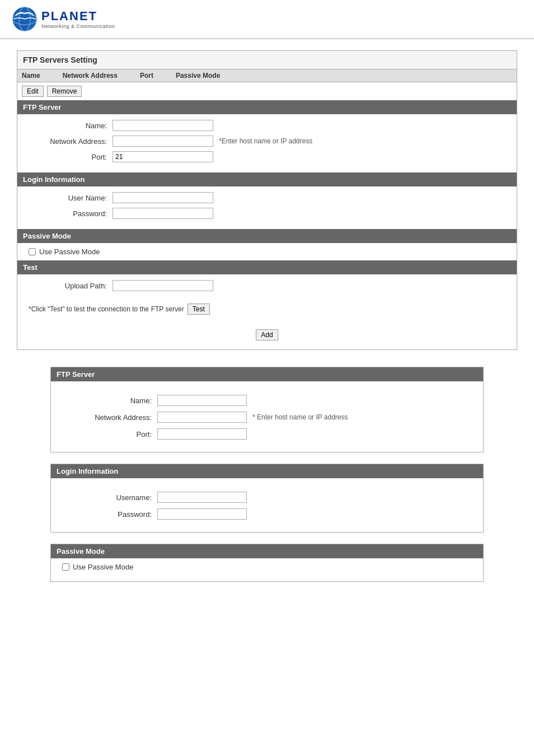 The image size is (534, 756). Describe the element at coordinates (202, 514) in the screenshot. I see `second-password-input` at that location.